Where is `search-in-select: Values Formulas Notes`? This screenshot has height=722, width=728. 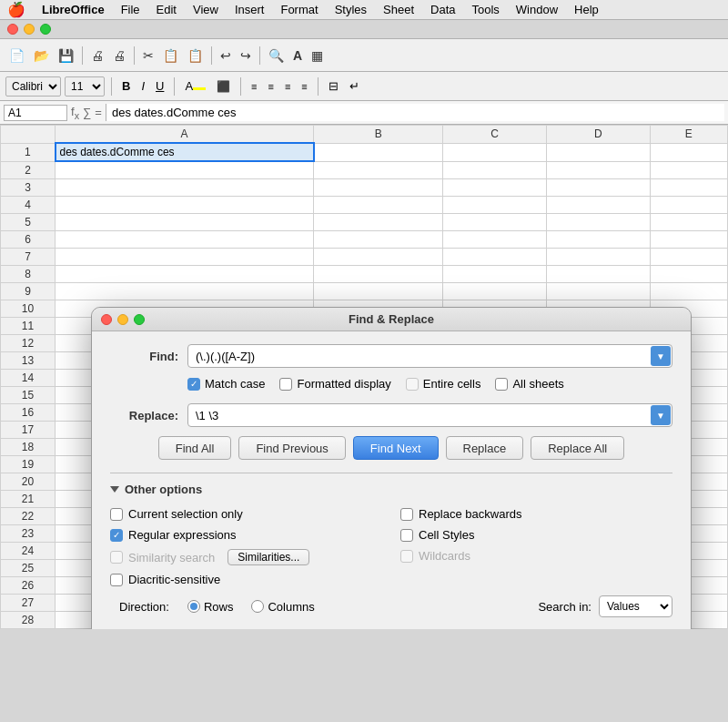
search-in-select: Values Formulas Notes is located at coordinates (635, 606).